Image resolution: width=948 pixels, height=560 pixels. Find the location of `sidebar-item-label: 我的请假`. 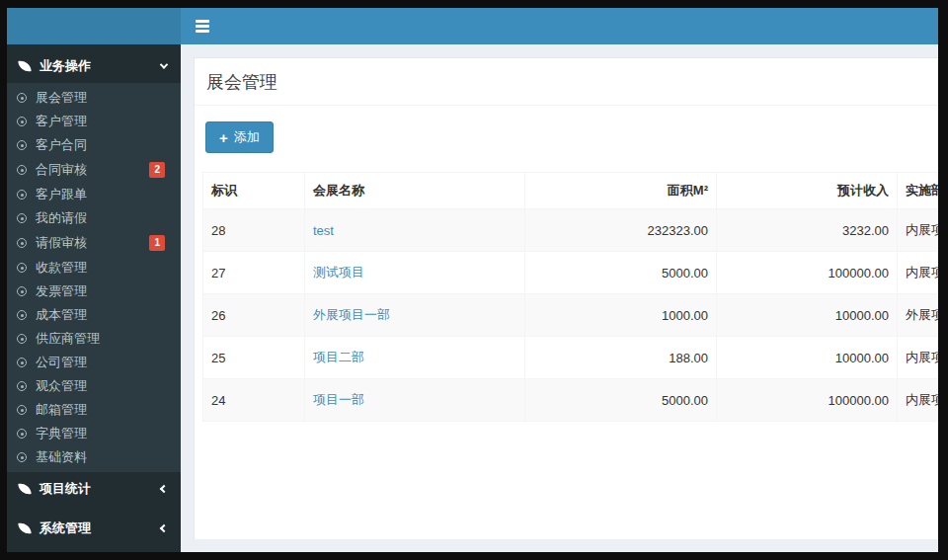

sidebar-item-label: 我的请假 is located at coordinates (61, 218).